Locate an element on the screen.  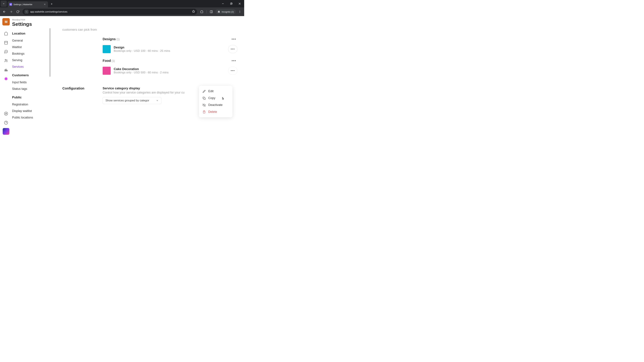
browser-toolbar: app.waitwhile.com/settings/services Inco… is located at coordinates (122, 12).